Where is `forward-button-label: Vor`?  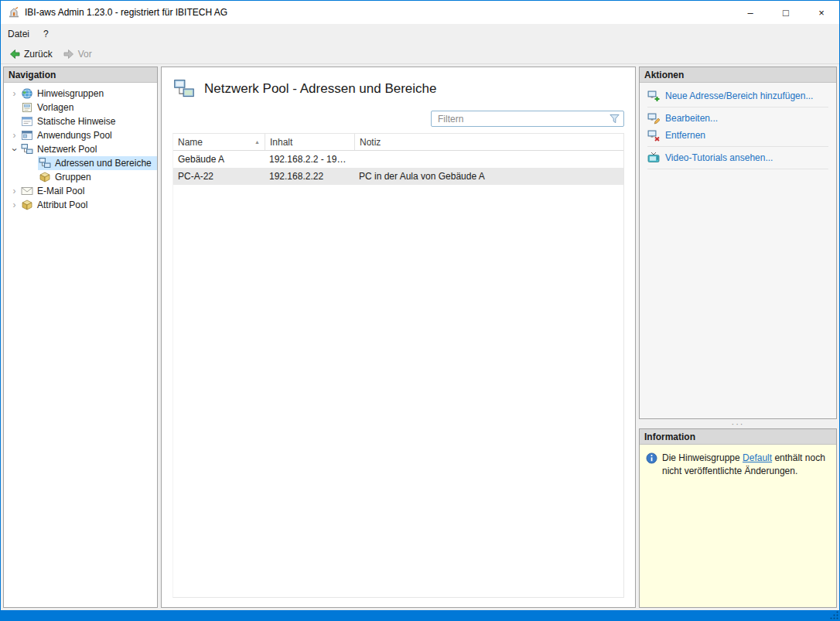
forward-button-label: Vor is located at coordinates (85, 54).